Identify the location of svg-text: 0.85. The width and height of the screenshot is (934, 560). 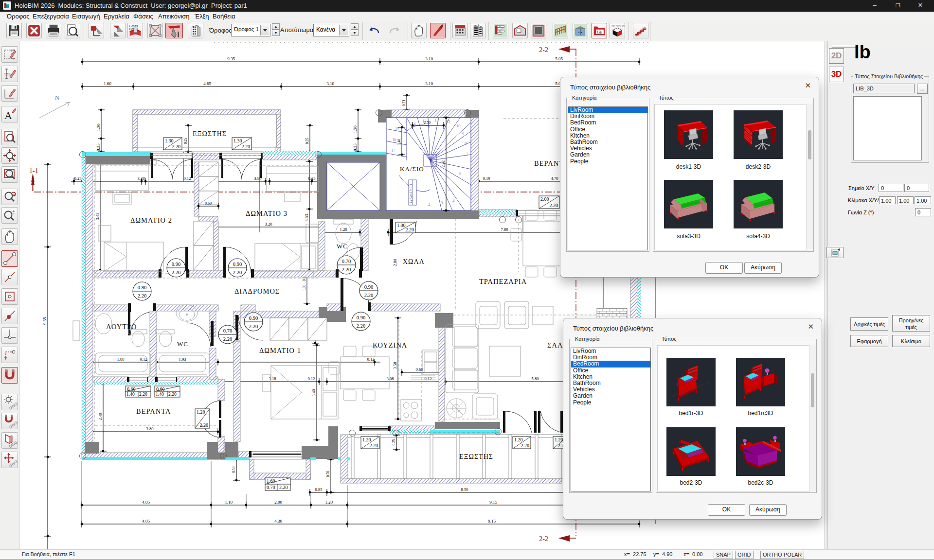
(319, 490).